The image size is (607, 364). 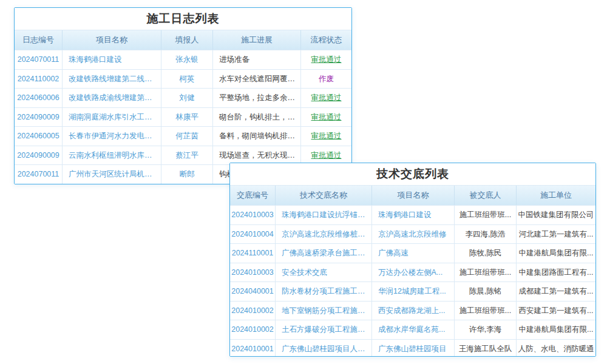 I want to click on technical-disclosure-title: 技术交底列表, so click(x=413, y=174).